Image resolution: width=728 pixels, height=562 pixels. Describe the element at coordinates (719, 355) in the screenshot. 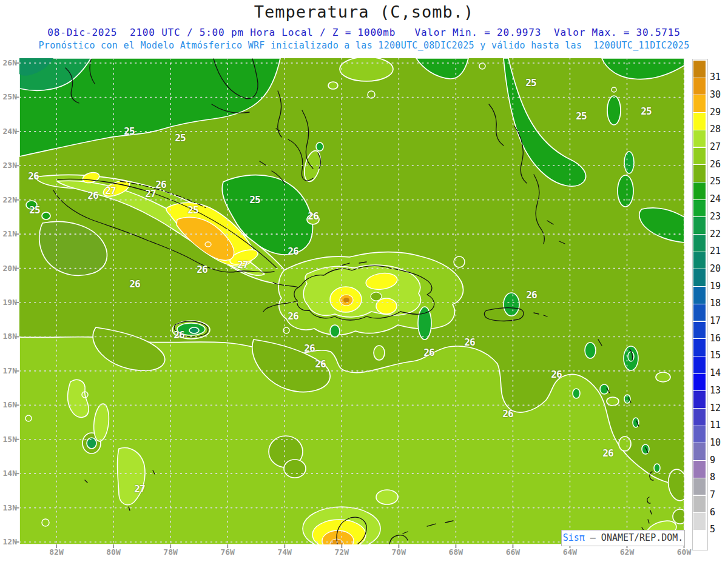

I see `colorbar-tick-label: 15` at that location.